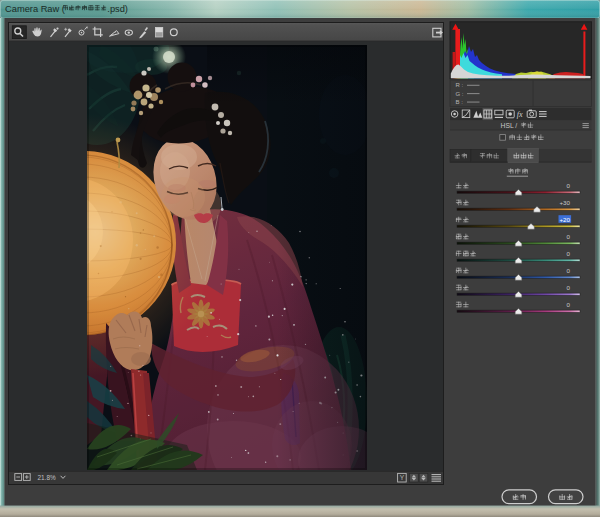 The height and width of the screenshot is (517, 600). What do you see at coordinates (118, 9) in the screenshot?
I see `svg-text: .psd)` at bounding box center [118, 9].